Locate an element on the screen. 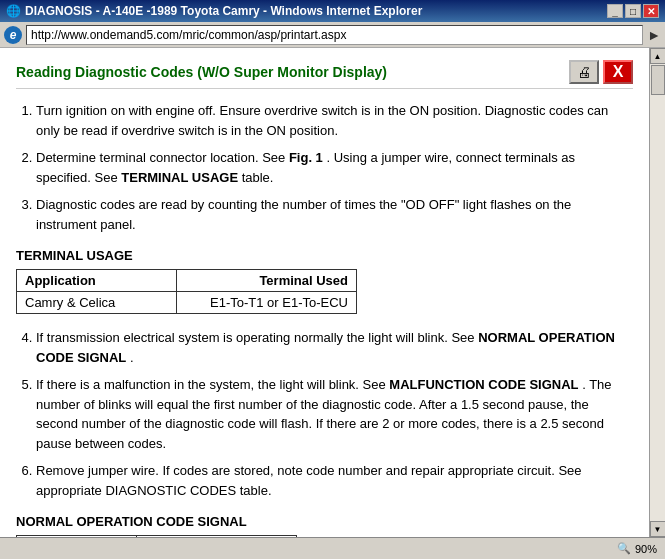 This screenshot has height=559, width=665. step-4: If transmission electrical system is ope… is located at coordinates (334, 348).